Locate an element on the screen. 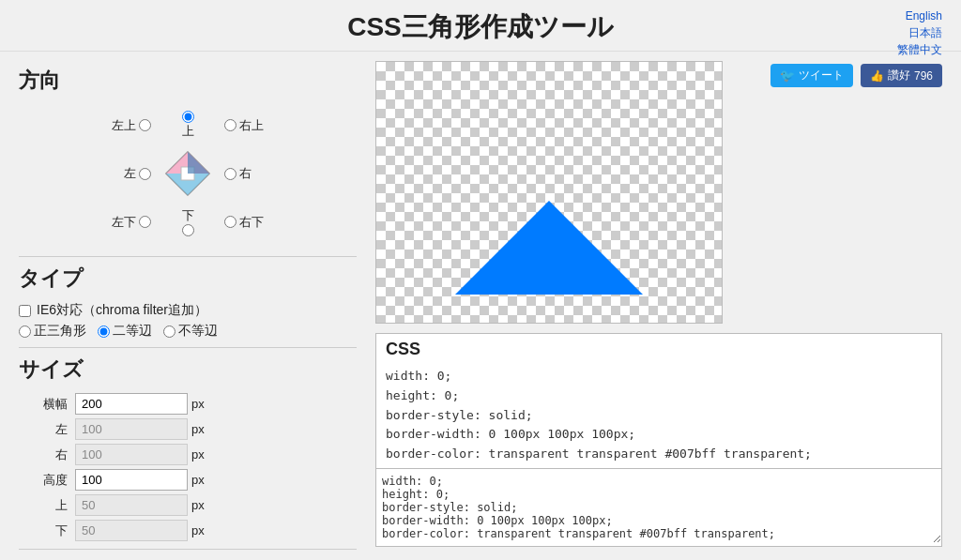 The height and width of the screenshot is (560, 961). dir-up-text: 上 is located at coordinates (188, 131).